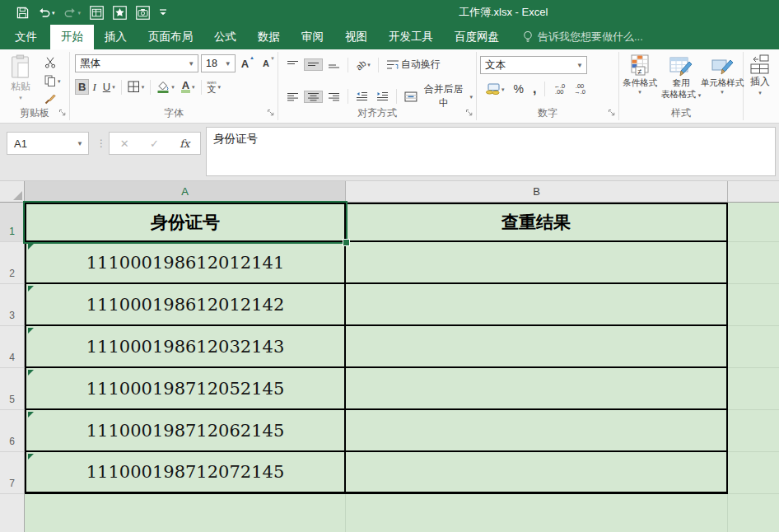 The width and height of the screenshot is (779, 532). What do you see at coordinates (12, 192) in the screenshot?
I see `select-all-corner` at bounding box center [12, 192].